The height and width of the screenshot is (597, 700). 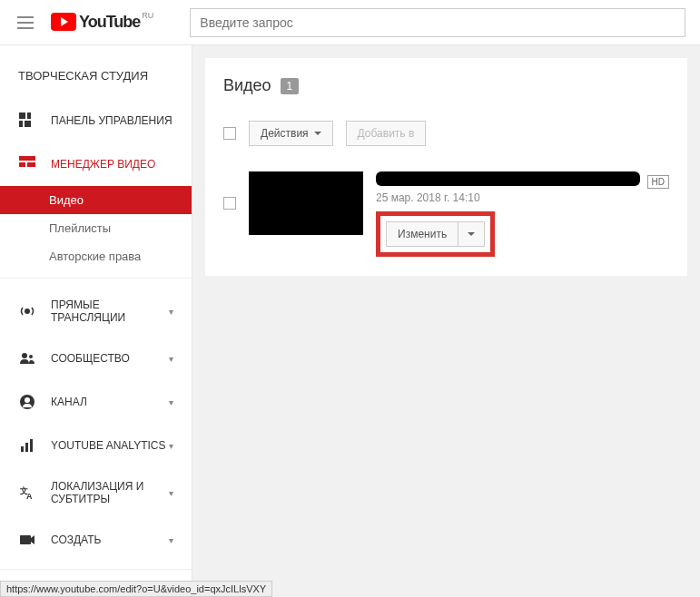 I want to click on sidebar-item-analytics: YOUTUBE ANALYTICS ▾, so click(x=96, y=445).